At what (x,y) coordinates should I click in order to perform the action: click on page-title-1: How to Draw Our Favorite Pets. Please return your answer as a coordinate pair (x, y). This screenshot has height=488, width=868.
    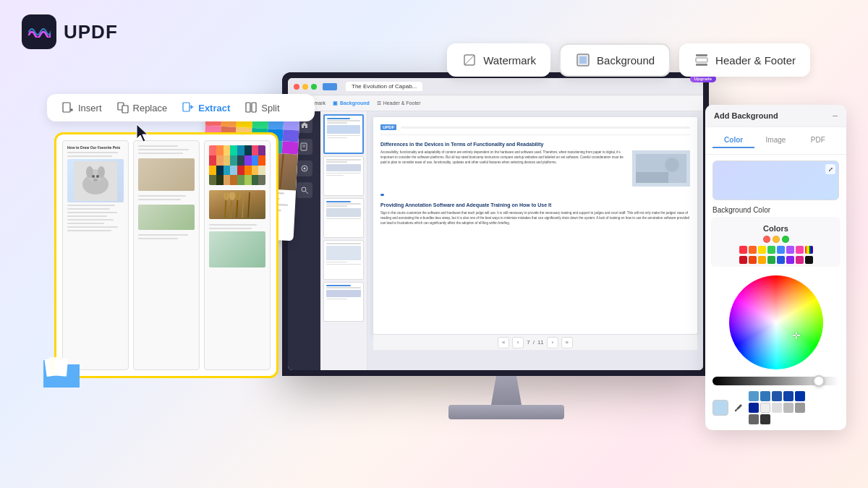
    Looking at the image, I should click on (95, 147).